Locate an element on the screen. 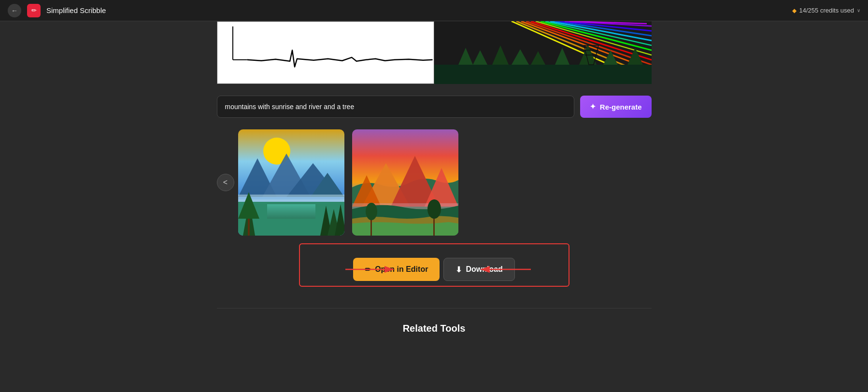  download-icon: ⬇ is located at coordinates (459, 269).